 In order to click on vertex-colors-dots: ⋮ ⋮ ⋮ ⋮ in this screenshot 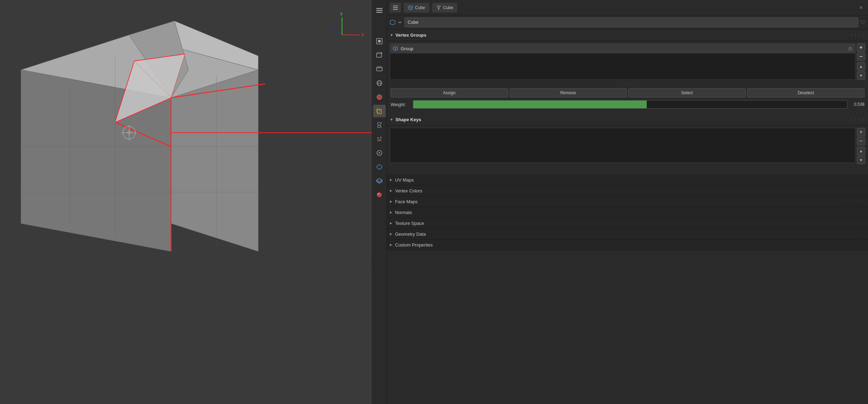, I will do `click(855, 191)`.